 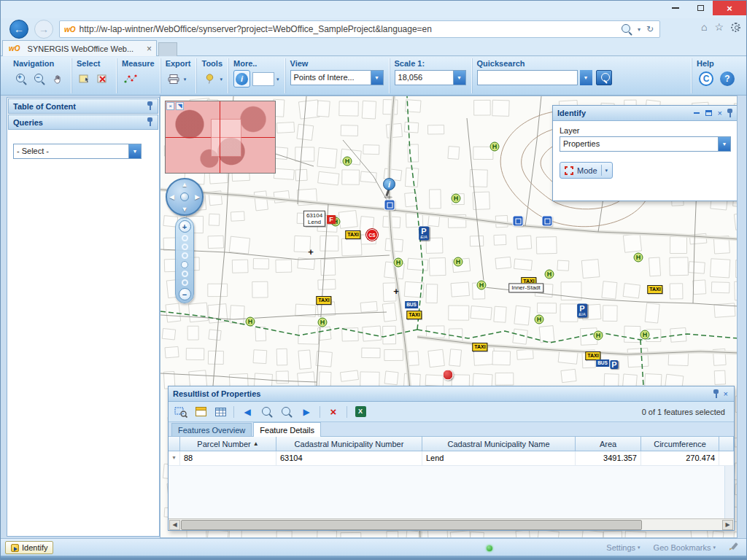 What do you see at coordinates (684, 548) in the screenshot?
I see `geo-bookmarks-menu: Geo Bookmarks▾` at bounding box center [684, 548].